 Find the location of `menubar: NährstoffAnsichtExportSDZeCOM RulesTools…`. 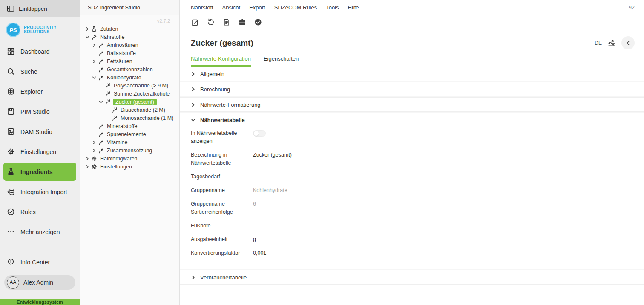

menubar: NährstoffAnsichtExportSDZeCOM RulesTools… is located at coordinates (412, 8).